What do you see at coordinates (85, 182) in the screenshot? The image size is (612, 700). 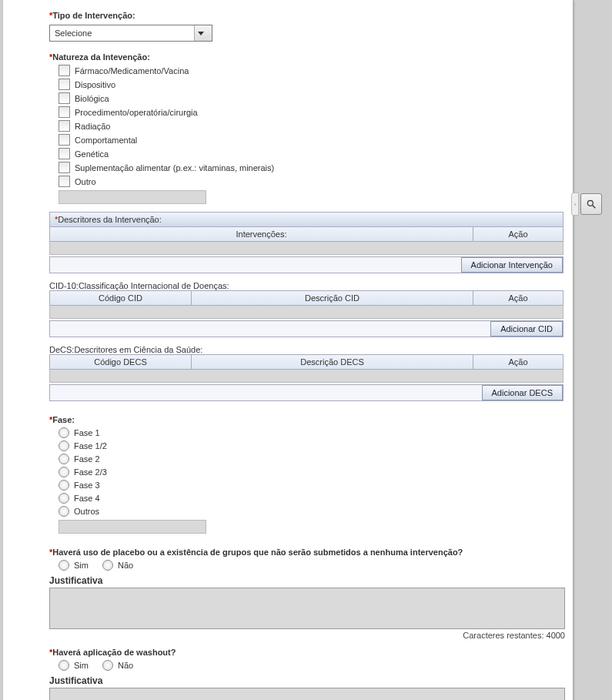 I see `checkbox-label: Outro` at bounding box center [85, 182].